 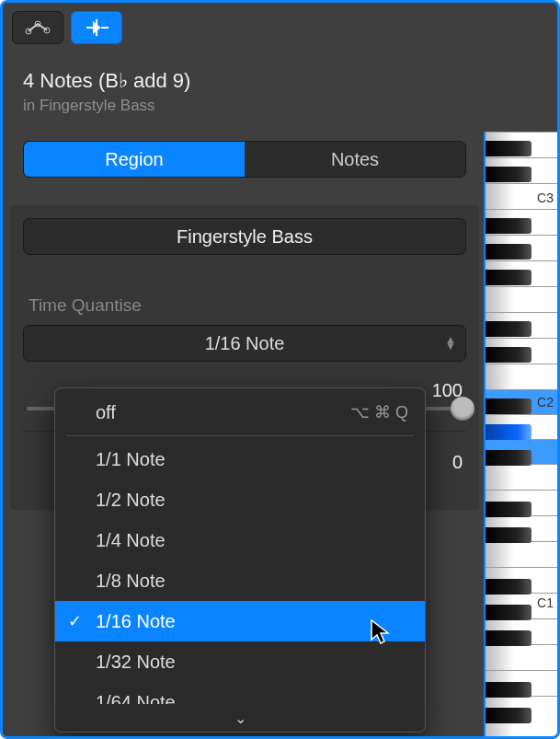 I want to click on menu-item: 1/1 Note, so click(x=240, y=459).